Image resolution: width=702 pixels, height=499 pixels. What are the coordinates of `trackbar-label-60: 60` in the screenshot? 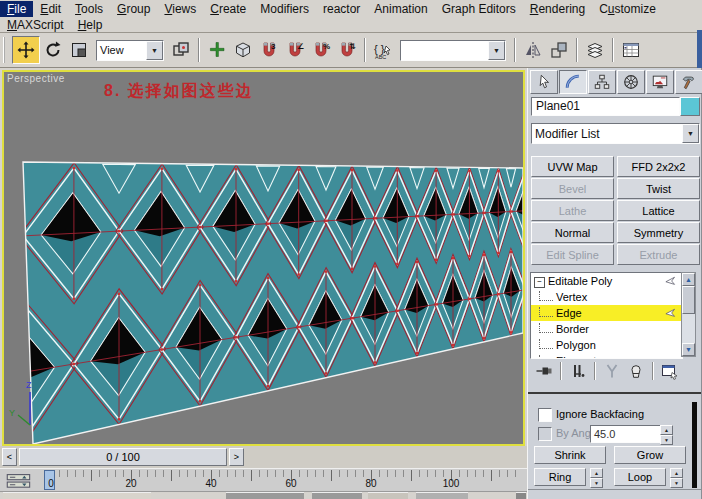 It's located at (290, 484).